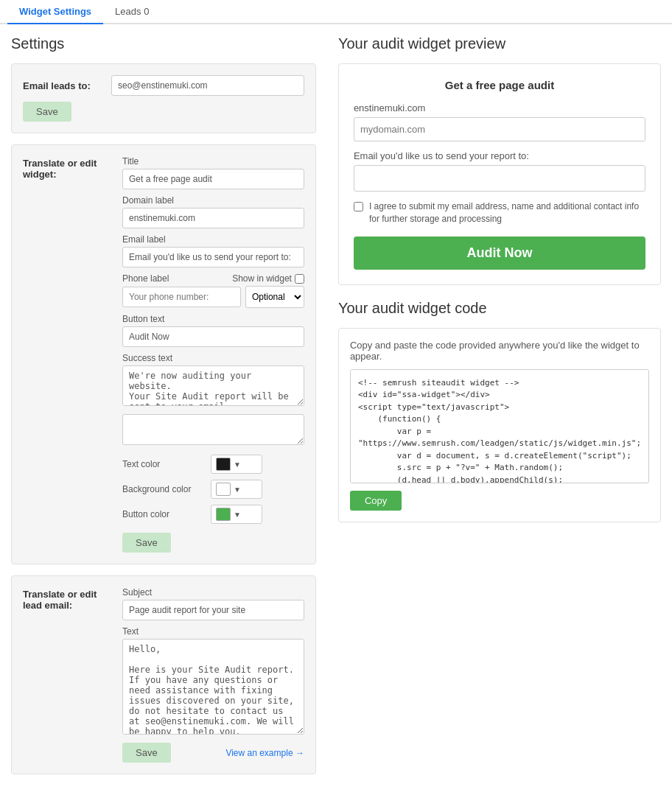  I want to click on code-box: <!-- semrush siteaudit widget --> <div i…, so click(500, 426).